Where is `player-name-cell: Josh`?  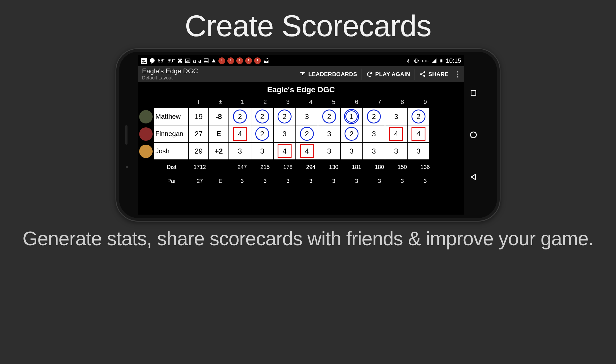
player-name-cell: Josh is located at coordinates (171, 151).